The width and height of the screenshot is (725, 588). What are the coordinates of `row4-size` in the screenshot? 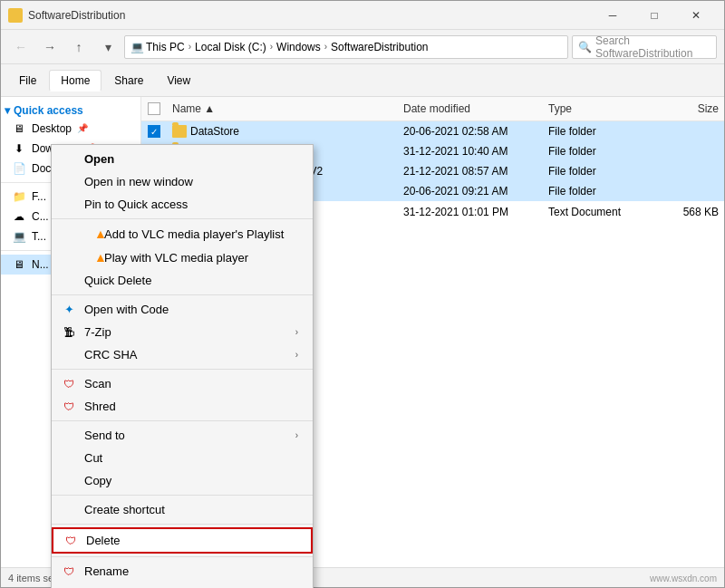 It's located at (688, 191).